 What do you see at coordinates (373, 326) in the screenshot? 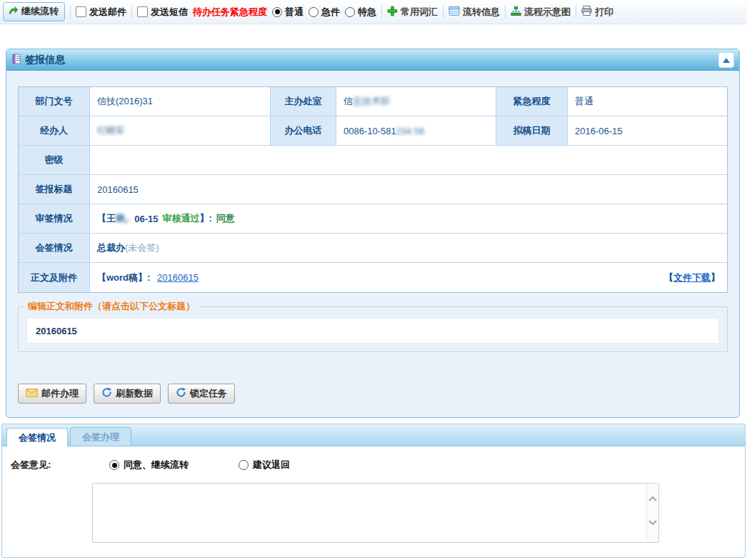
I see `edit-attachment-section: 编辑正文和附件（请点击以下公文标题） 20160615` at bounding box center [373, 326].